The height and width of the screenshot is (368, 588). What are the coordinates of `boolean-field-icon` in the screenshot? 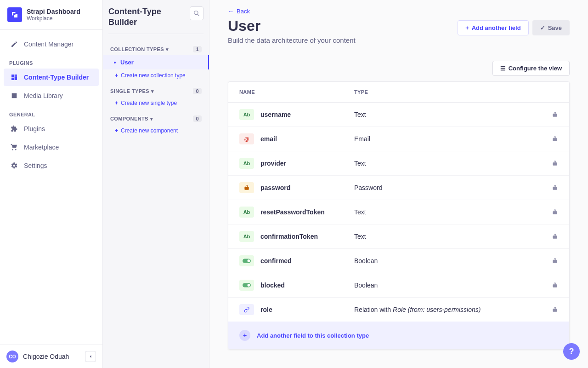 It's located at (247, 261).